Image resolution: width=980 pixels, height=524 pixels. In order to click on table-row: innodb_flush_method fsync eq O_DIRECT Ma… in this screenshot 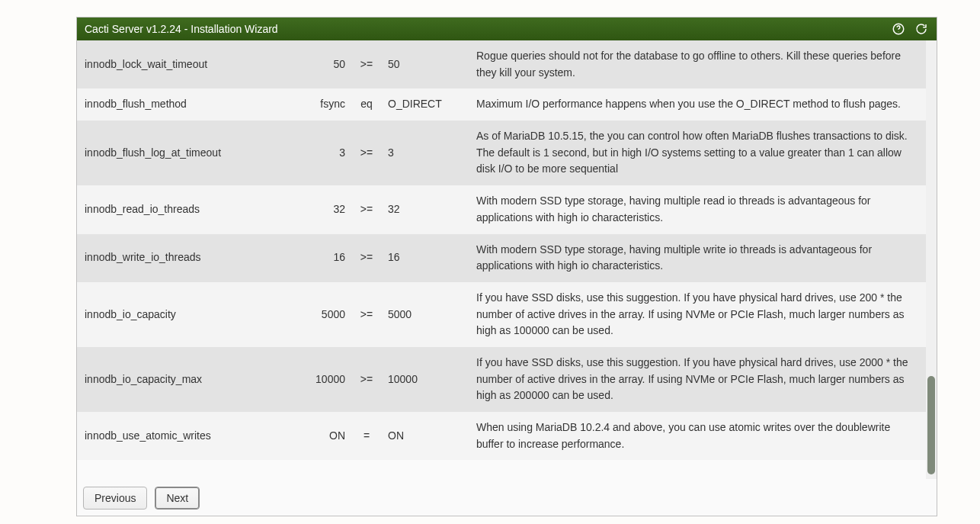, I will do `click(501, 104)`.